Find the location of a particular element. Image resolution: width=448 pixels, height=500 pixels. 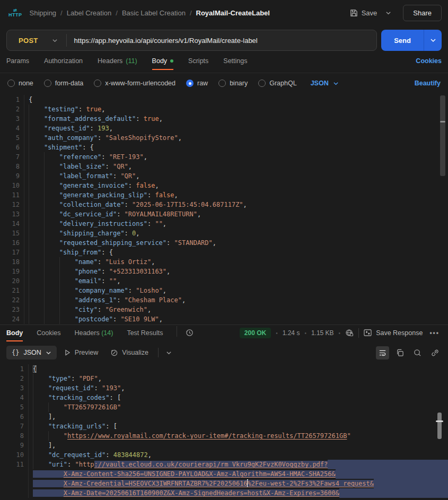

code-line: 3"format_address_default": true, is located at coordinates (224, 119).